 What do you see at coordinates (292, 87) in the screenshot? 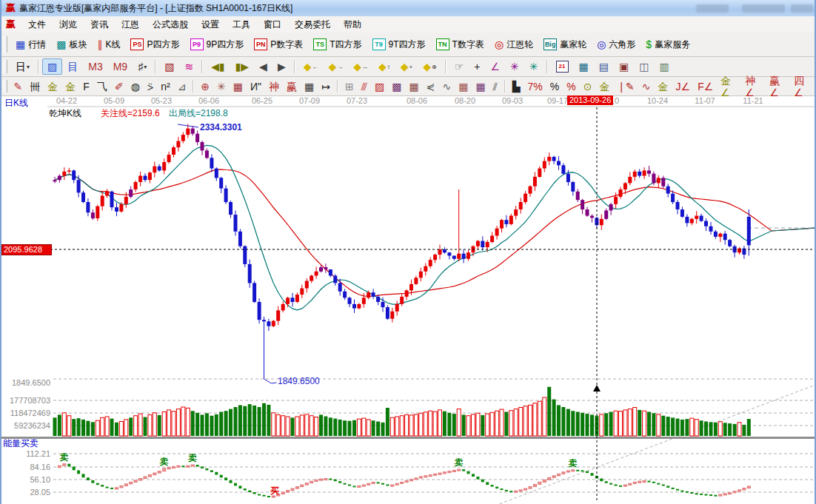
I see `ying-grid-tool: 赢` at bounding box center [292, 87].